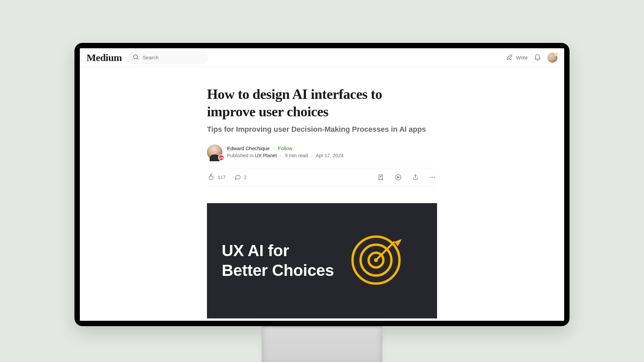 Image resolution: width=644 pixels, height=362 pixels. Describe the element at coordinates (322, 129) in the screenshot. I see `article-subtitle: Tips for Improving user Decision-Making …` at that location.